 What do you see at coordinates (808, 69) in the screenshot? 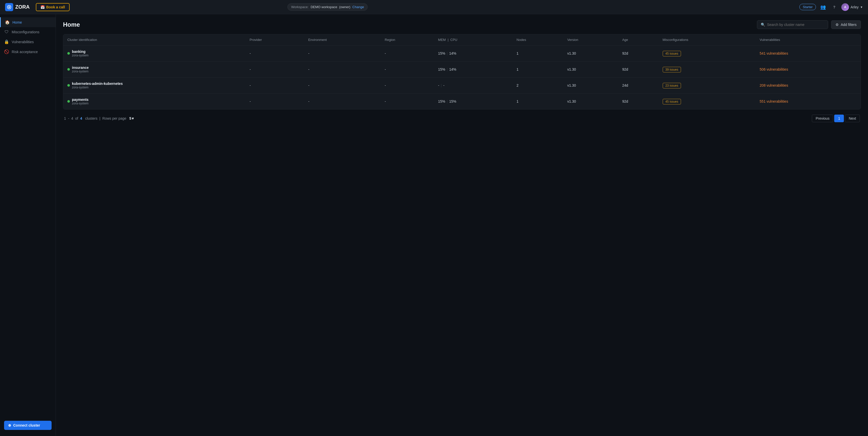
I see `cell-vulnerabilities-1: 506 vulnerabilities` at bounding box center [808, 69].